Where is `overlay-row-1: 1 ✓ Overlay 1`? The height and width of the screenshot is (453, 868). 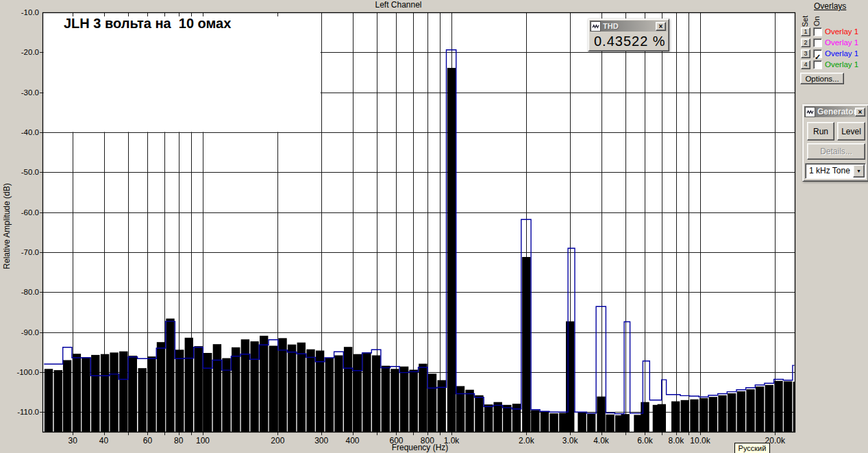
overlay-row-1: 1 ✓ Overlay 1 is located at coordinates (830, 32).